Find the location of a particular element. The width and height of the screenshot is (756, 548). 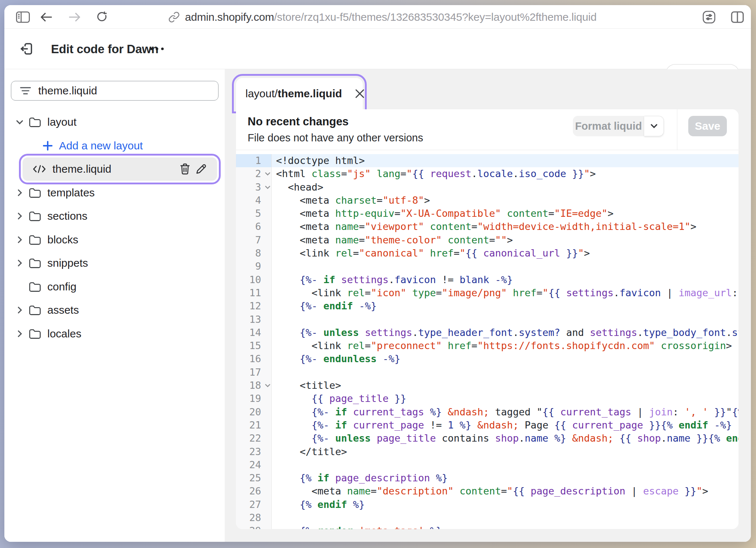

sidebar-folder-templates: templates is located at coordinates (114, 193).